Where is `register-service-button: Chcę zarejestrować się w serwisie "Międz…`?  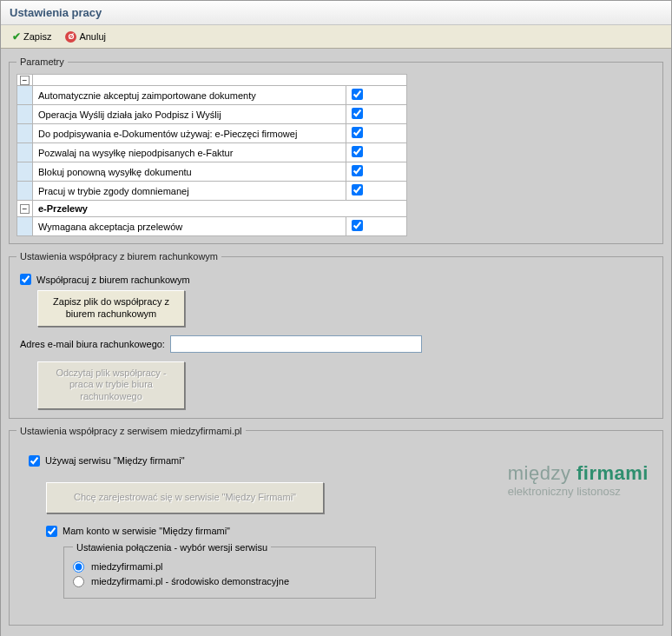 register-service-button: Chcę zarejestrować się w serwisie "Międz… is located at coordinates (185, 498).